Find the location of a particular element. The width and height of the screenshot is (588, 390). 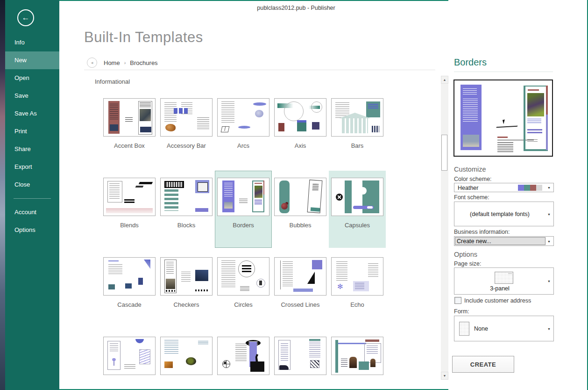

sidebar-item-open: Open is located at coordinates (32, 78).